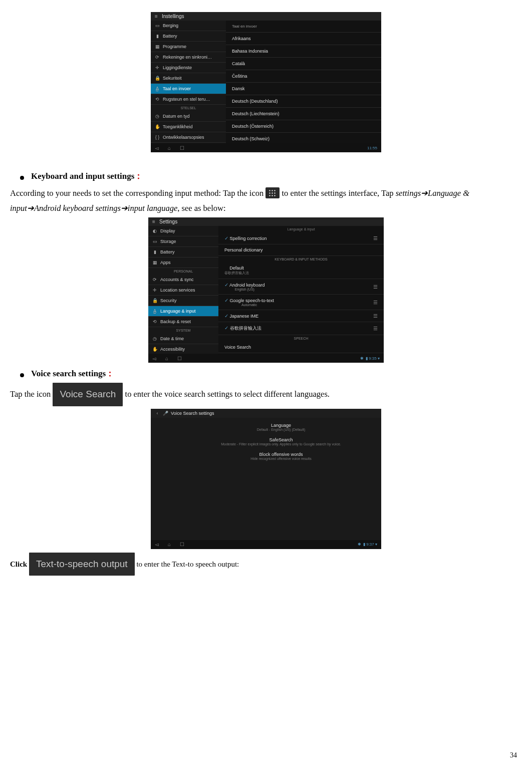 Image resolution: width=532 pixels, height=775 pixels. Describe the element at coordinates (188, 26) in the screenshot. I see `sidebar-item: ▭Berging` at that location.